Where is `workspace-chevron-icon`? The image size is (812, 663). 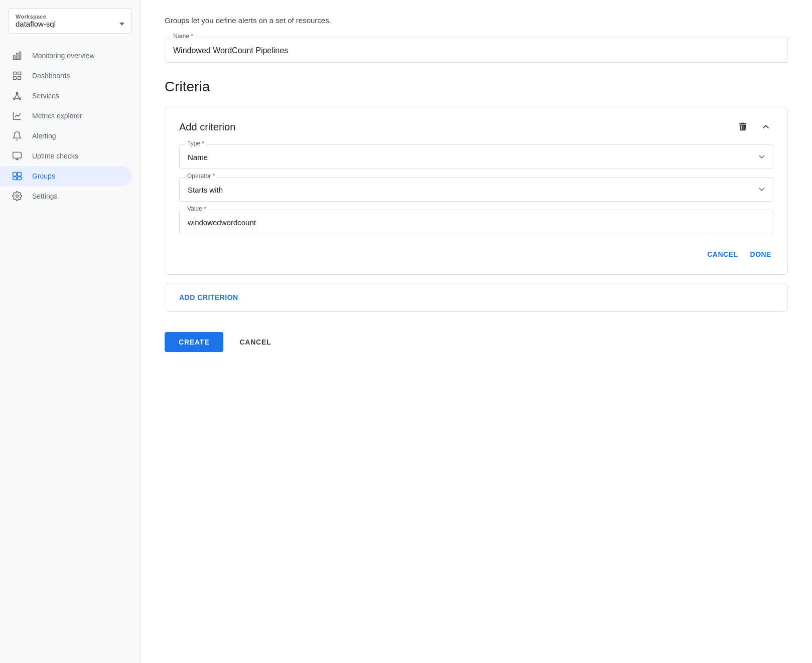 workspace-chevron-icon is located at coordinates (122, 24).